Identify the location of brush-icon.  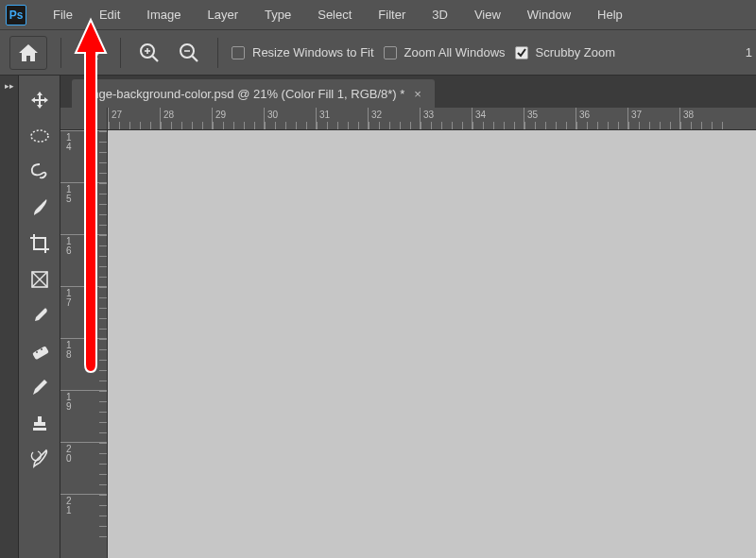
(40, 208).